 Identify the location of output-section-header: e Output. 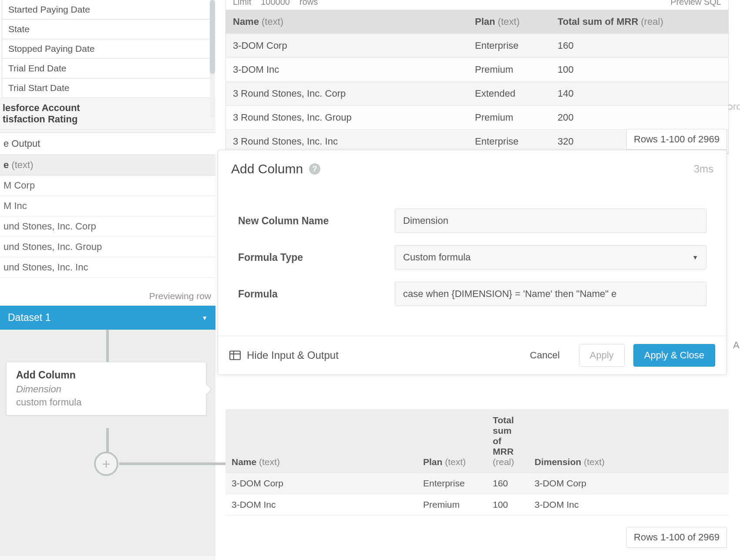
(108, 144).